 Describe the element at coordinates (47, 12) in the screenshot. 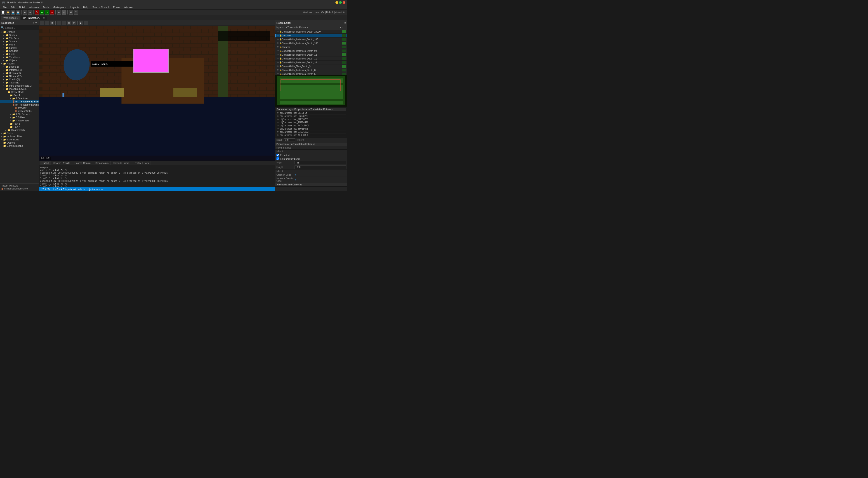

I see `debug-button: ▷` at that location.